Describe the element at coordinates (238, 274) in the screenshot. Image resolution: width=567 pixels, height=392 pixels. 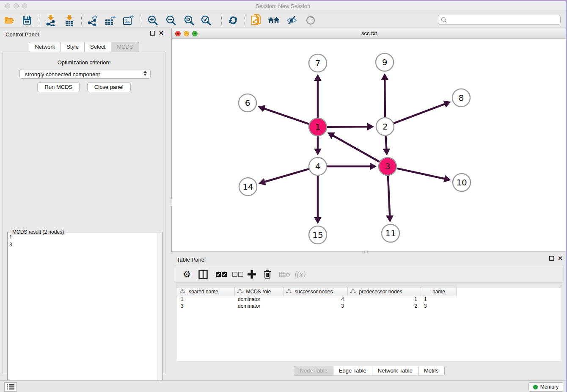
I see `deselect-all-columns-icon` at that location.